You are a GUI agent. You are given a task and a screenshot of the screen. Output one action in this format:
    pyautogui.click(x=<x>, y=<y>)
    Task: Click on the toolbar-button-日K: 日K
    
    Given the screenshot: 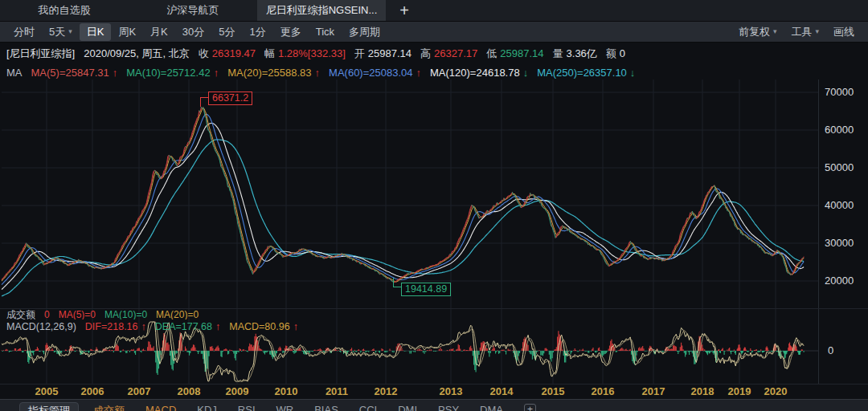 What is the action you would take?
    pyautogui.click(x=96, y=32)
    